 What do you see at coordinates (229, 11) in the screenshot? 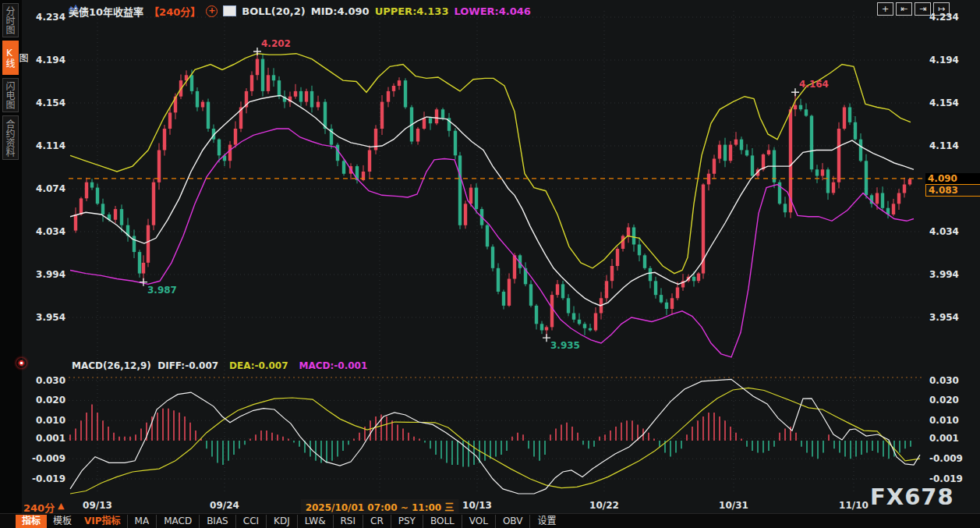
I see `kline-style-icon` at bounding box center [229, 11].